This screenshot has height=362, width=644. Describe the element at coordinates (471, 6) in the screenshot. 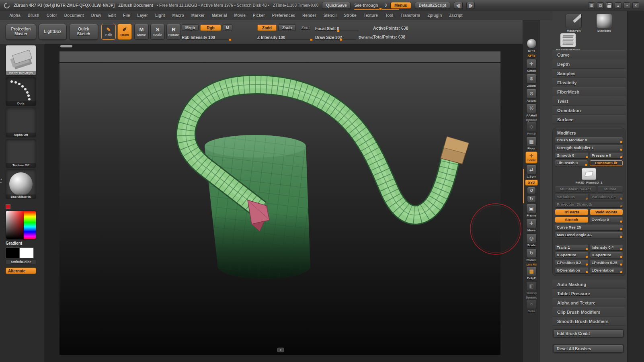

I see `tray-scroll-right-button: ||||▸` at that location.